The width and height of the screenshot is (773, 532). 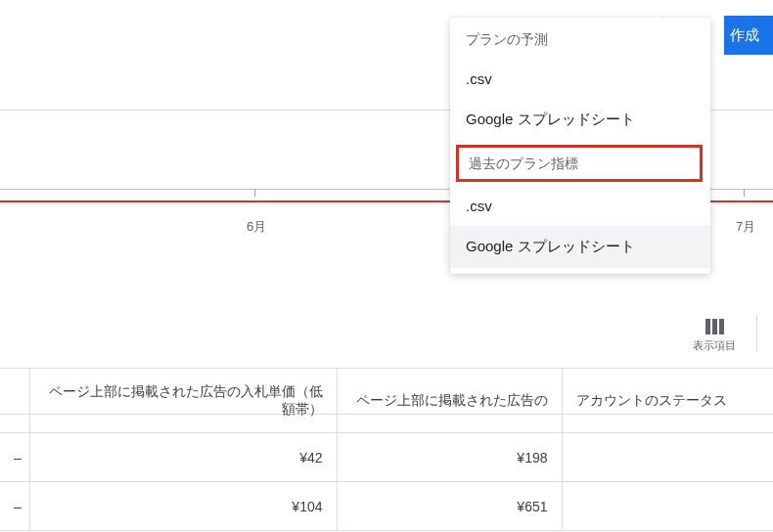 What do you see at coordinates (580, 205) in the screenshot?
I see `menu-item-historical-csv: .csv` at bounding box center [580, 205].